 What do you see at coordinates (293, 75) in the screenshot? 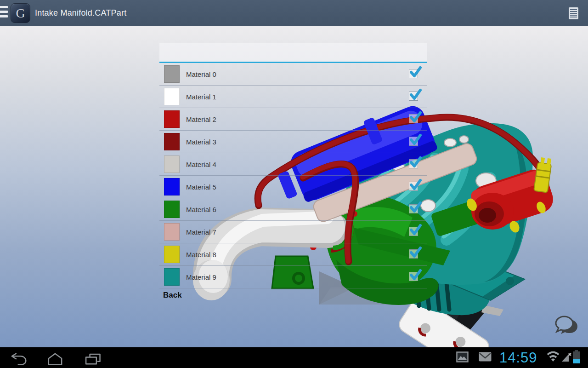
I see `material-row: Material 0` at bounding box center [293, 75].